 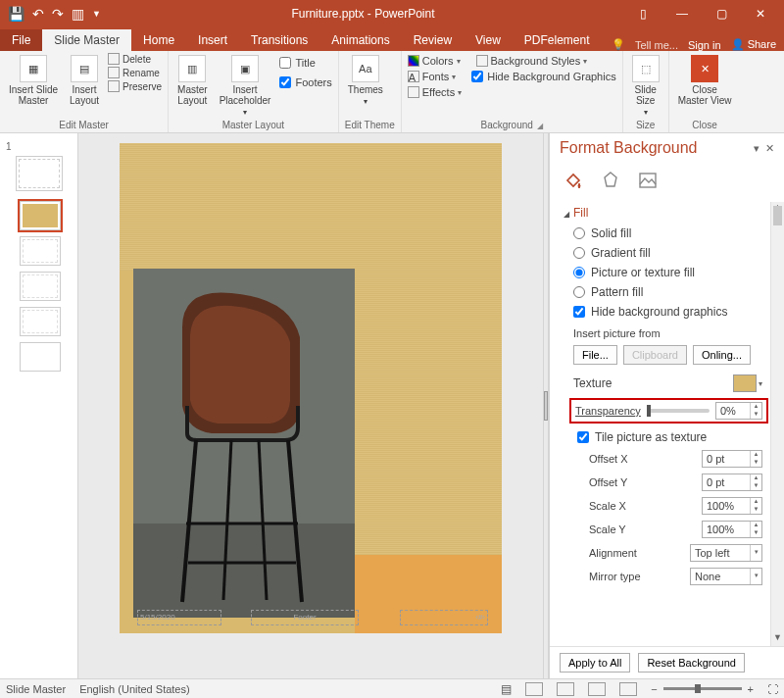 I want to click on splitter-handle-icon, so click(x=546, y=406).